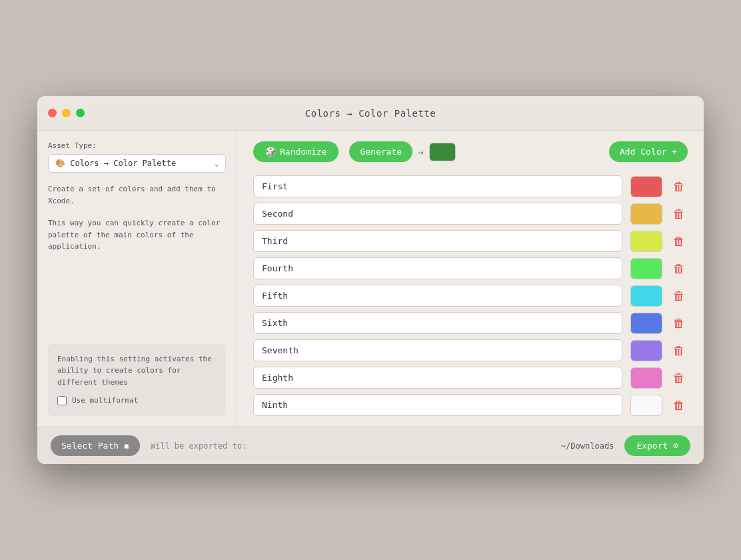 This screenshot has width=741, height=560. Describe the element at coordinates (137, 157) in the screenshot. I see `asset-type-section: Asset Type: 🎨 Colors → Color Palette ⌄` at that location.